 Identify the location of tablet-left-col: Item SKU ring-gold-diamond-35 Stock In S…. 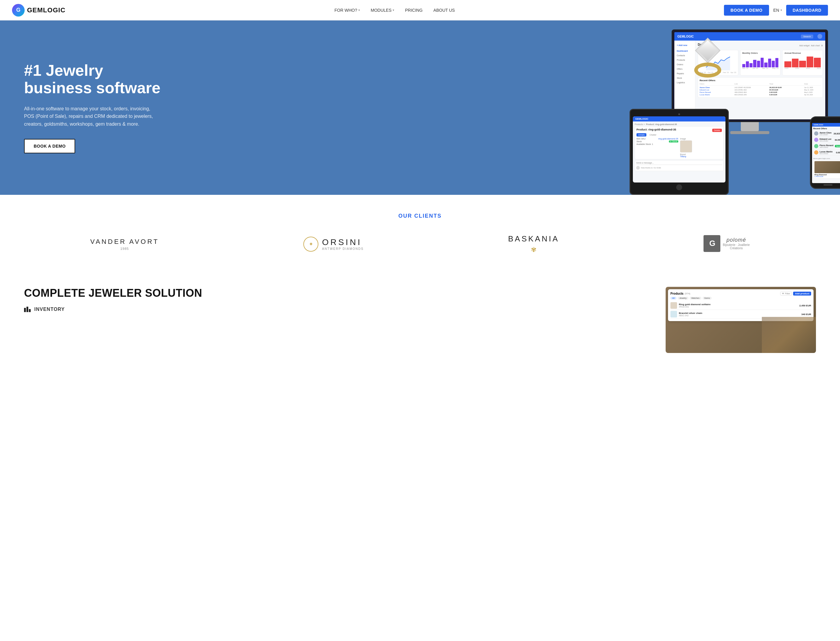
(657, 148).